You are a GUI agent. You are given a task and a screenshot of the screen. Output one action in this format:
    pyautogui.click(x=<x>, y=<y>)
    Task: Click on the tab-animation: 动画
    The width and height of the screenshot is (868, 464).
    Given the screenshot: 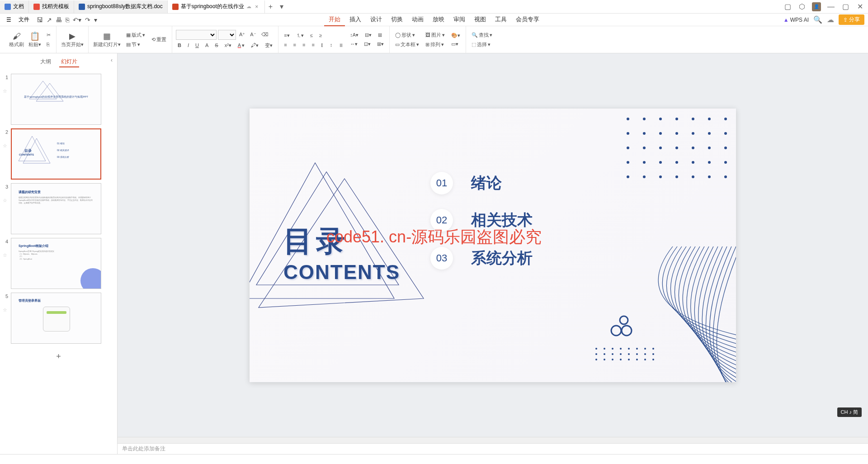 What is the action you would take?
    pyautogui.click(x=418, y=20)
    